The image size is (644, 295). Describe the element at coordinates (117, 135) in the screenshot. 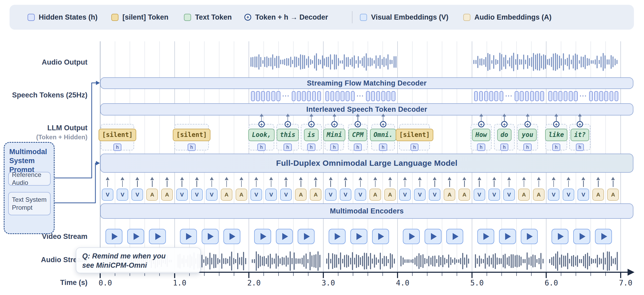

I see `silent-token: [silent]` at that location.